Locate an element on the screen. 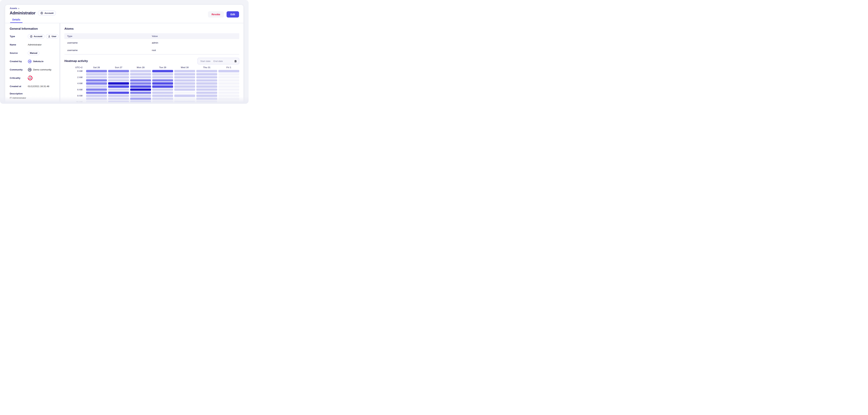  start-date-input: Start date is located at coordinates (206, 61).